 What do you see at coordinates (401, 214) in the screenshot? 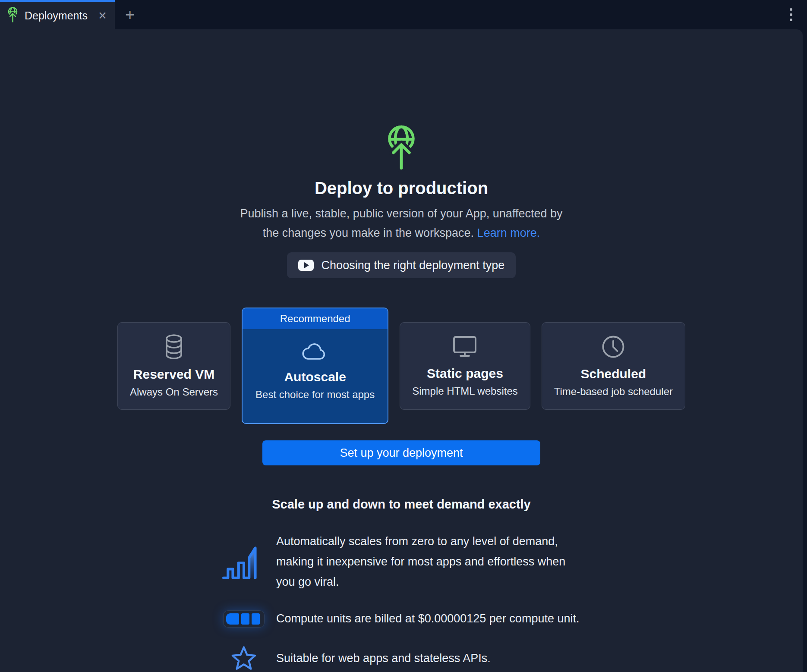
I see `subtitle-line-1: Publish a live, stable, public version o…` at bounding box center [401, 214].